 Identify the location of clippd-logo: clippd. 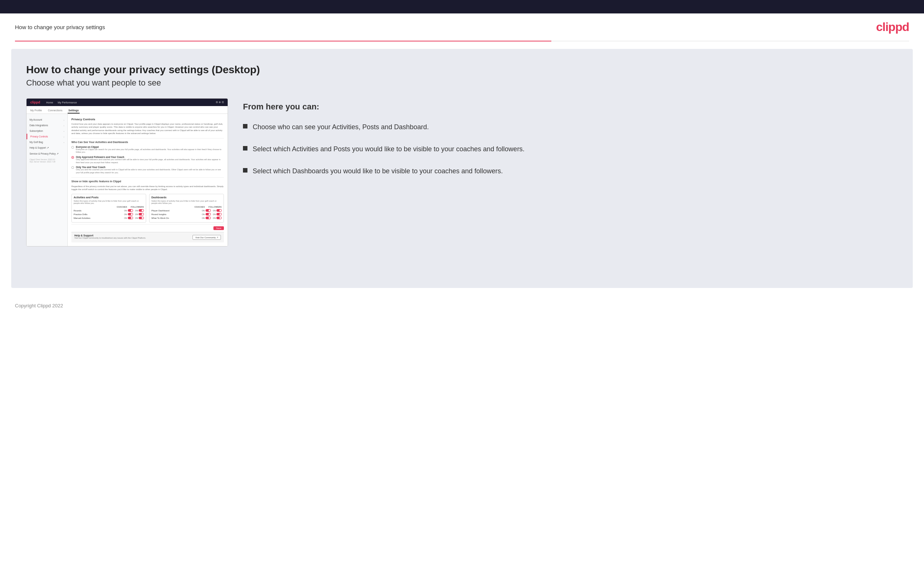
(893, 27).